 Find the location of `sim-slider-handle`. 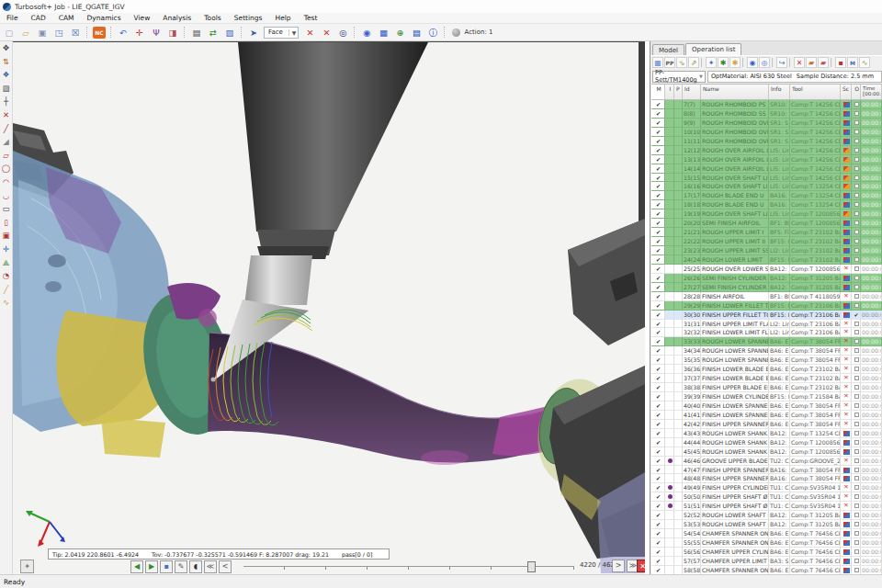

sim-slider-handle is located at coordinates (531, 567).